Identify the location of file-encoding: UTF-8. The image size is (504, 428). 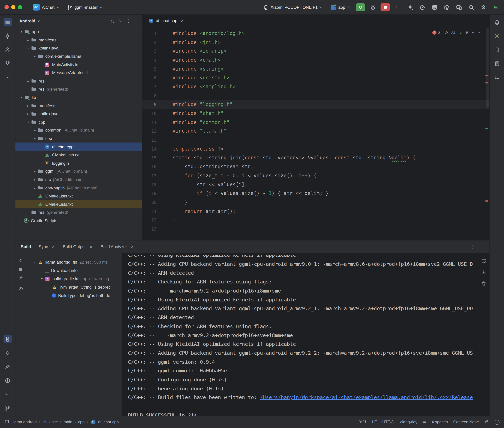
(388, 422).